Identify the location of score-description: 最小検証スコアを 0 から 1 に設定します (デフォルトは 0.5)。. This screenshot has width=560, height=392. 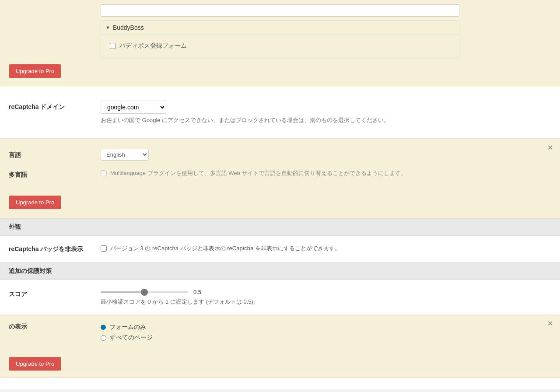
(326, 302).